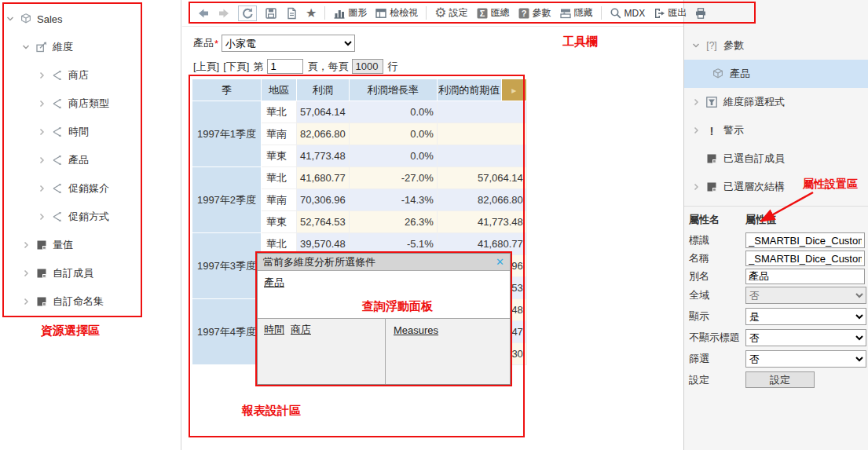  What do you see at coordinates (90, 132) in the screenshot?
I see `tree-item-4: 時間` at bounding box center [90, 132].